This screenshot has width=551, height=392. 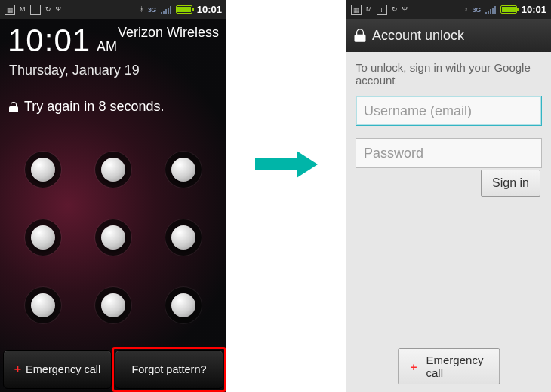 What do you see at coordinates (510, 182) in the screenshot?
I see `sign-in-label: Sign in` at bounding box center [510, 182].